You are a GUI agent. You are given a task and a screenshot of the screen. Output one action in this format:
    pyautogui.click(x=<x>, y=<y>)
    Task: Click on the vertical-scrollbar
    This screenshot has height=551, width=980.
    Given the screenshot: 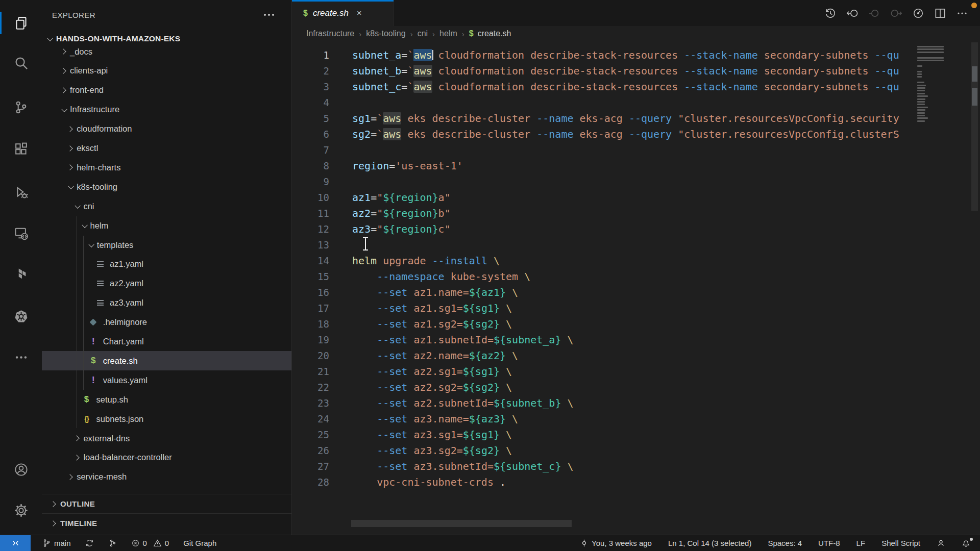 What is the action you would take?
    pyautogui.click(x=975, y=288)
    